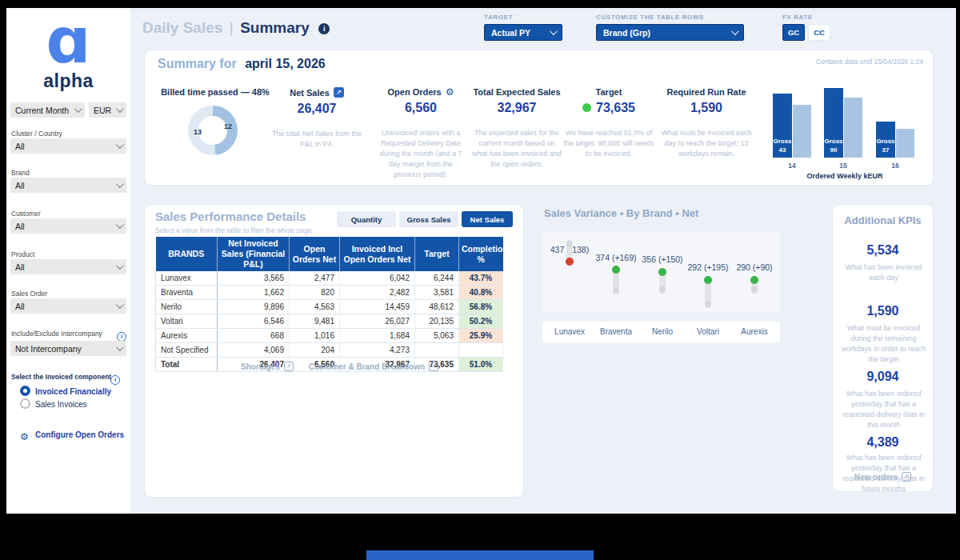 This screenshot has width=960, height=560. I want to click on drill-through-icon, so click(339, 93).